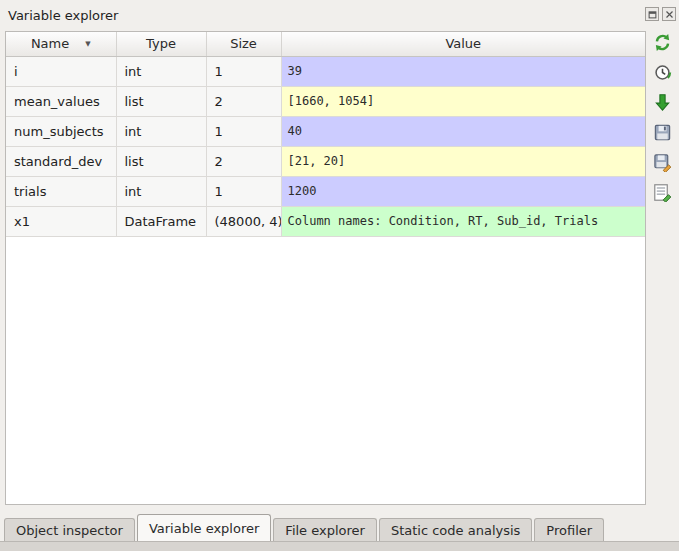  Describe the element at coordinates (161, 221) in the screenshot. I see `cell-type: DataFrame` at that location.